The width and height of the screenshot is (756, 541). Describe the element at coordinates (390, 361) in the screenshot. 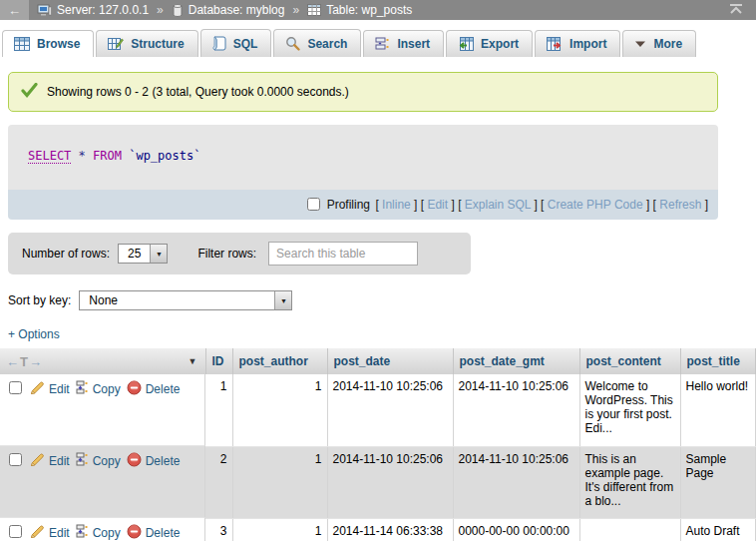

I see `column-header-post-date: post_date` at that location.